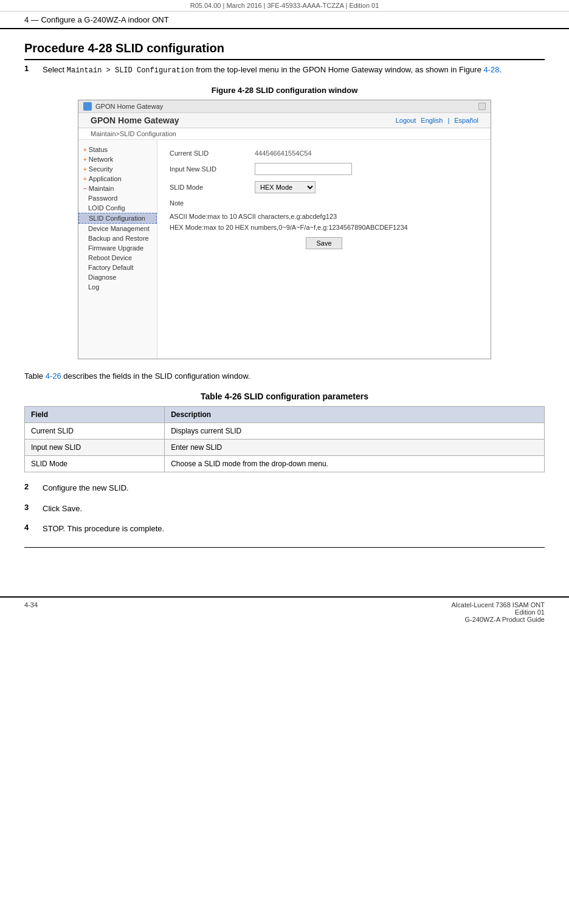 The width and height of the screenshot is (569, 924). What do you see at coordinates (498, 619) in the screenshot?
I see `footer-guide-name: G-240WZ-A Product Guide` at bounding box center [498, 619].